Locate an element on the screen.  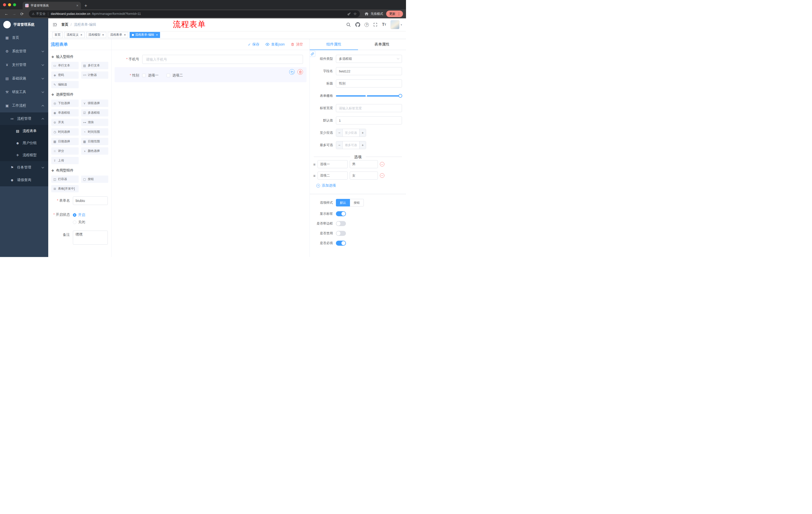
link-icon is located at coordinates (313, 54).